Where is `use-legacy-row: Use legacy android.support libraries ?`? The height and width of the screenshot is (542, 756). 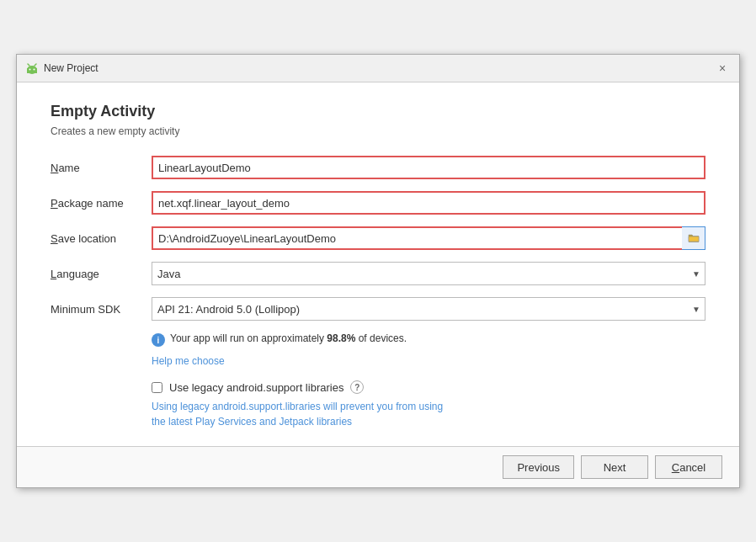 use-legacy-row: Use legacy android.support libraries ? is located at coordinates (429, 387).